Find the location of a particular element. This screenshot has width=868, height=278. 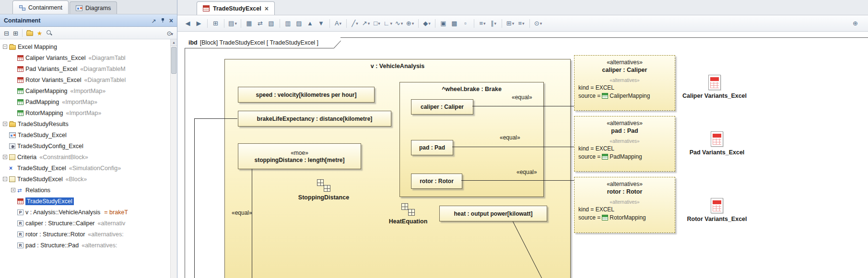

options-gear-icon: ⊙ ▾ is located at coordinates (538, 23).